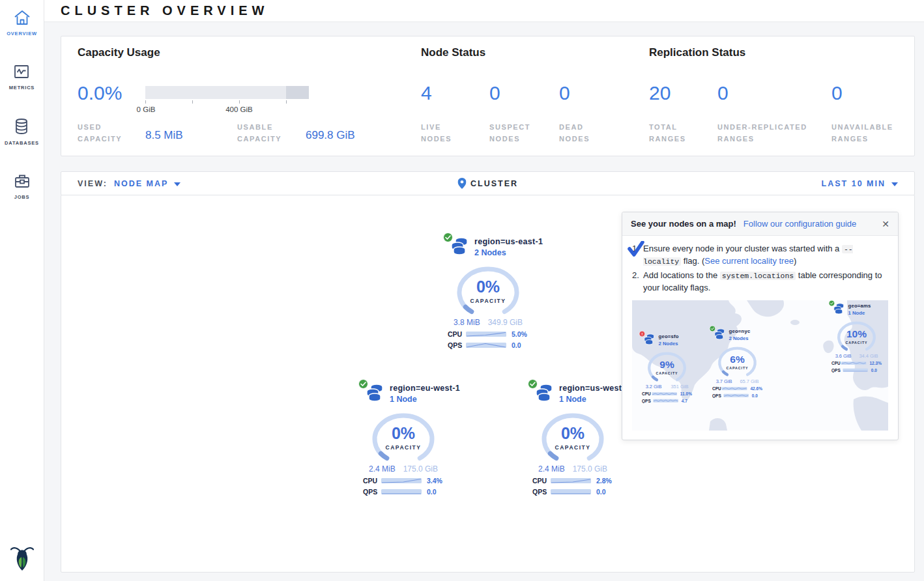  Describe the element at coordinates (739, 332) in the screenshot. I see `region-label: geo=nyc` at that location.